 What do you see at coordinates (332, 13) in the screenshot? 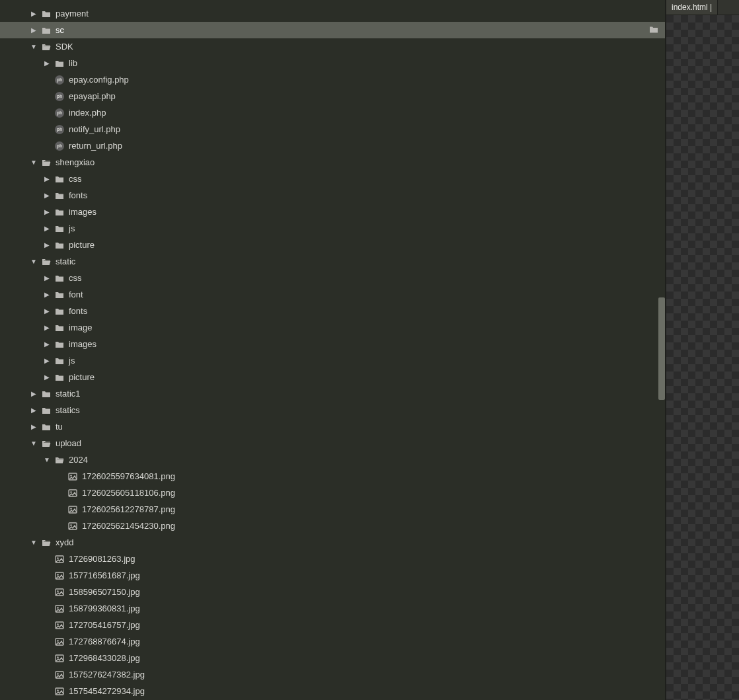
I see `tree-row: ▶payment` at bounding box center [332, 13].